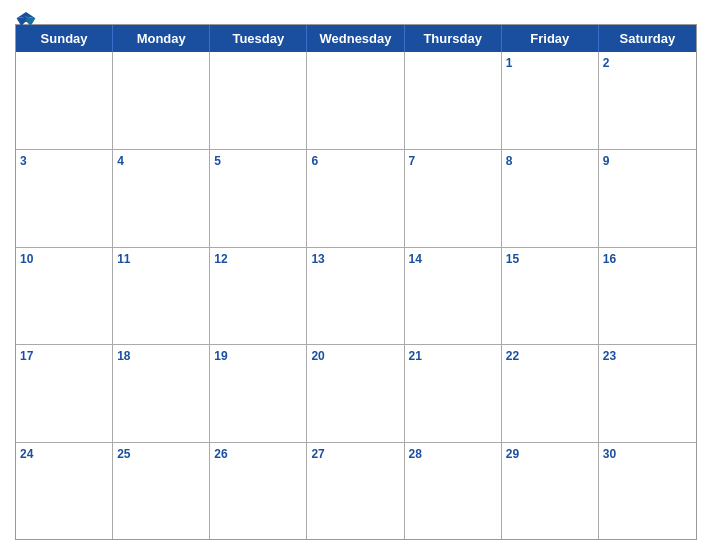 The width and height of the screenshot is (712, 550). Describe the element at coordinates (64, 296) in the screenshot. I see `day-cell-10: 10` at that location.